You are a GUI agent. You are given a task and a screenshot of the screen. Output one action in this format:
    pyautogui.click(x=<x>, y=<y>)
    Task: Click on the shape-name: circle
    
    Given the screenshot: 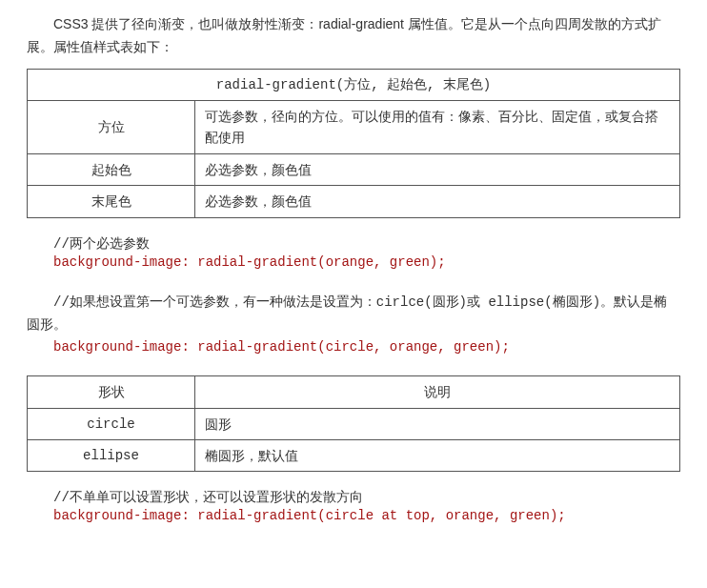 What is the action you would take?
    pyautogui.click(x=111, y=423)
    